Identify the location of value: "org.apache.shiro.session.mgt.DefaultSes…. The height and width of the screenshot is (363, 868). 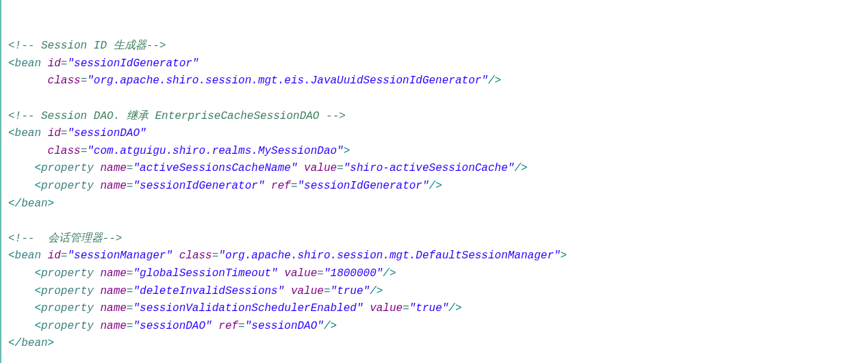
(389, 256).